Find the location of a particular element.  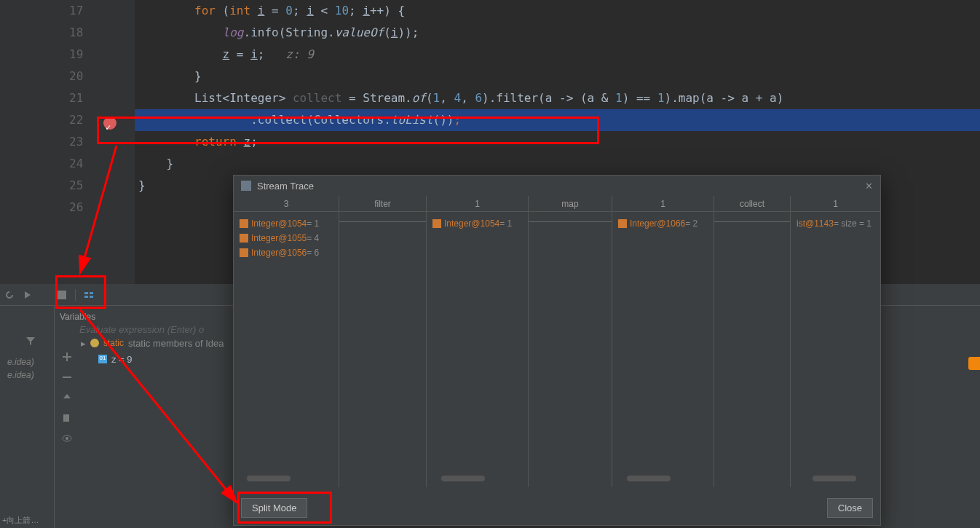

dialog-titlebar: Stream Trace ✕ is located at coordinates (557, 186).